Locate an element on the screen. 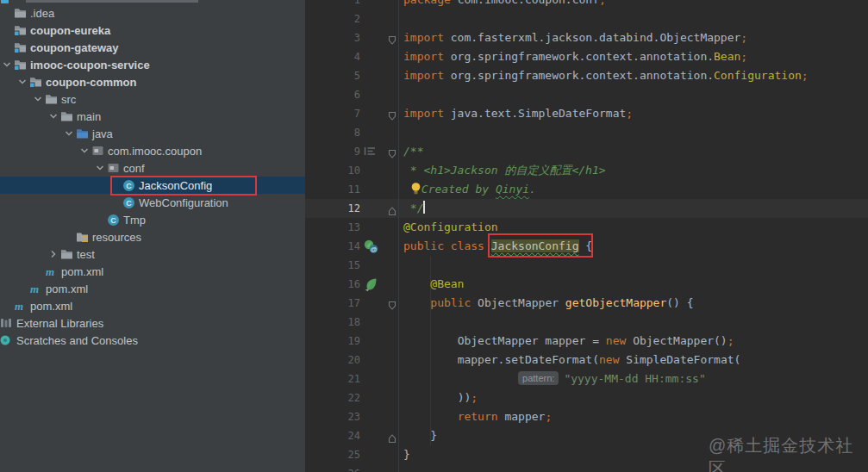 The width and height of the screenshot is (868, 472). tree-item-external-libraries: External Libraries is located at coordinates (153, 323).